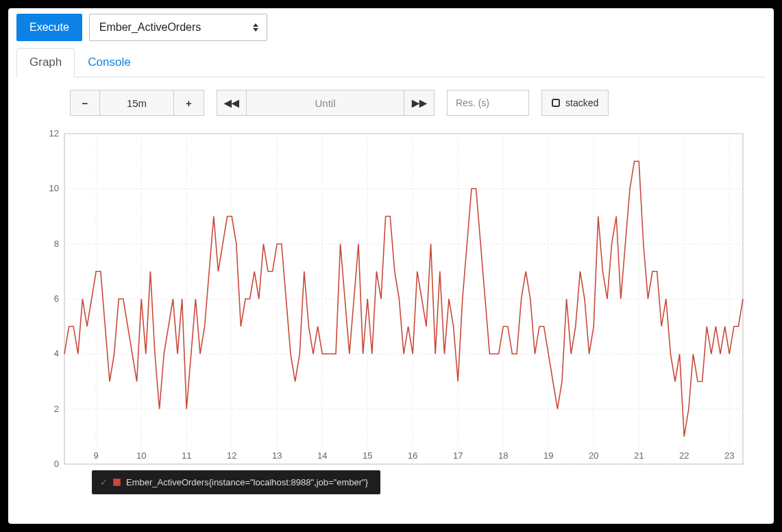  What do you see at coordinates (56, 409) in the screenshot?
I see `svg-text: 2` at bounding box center [56, 409].